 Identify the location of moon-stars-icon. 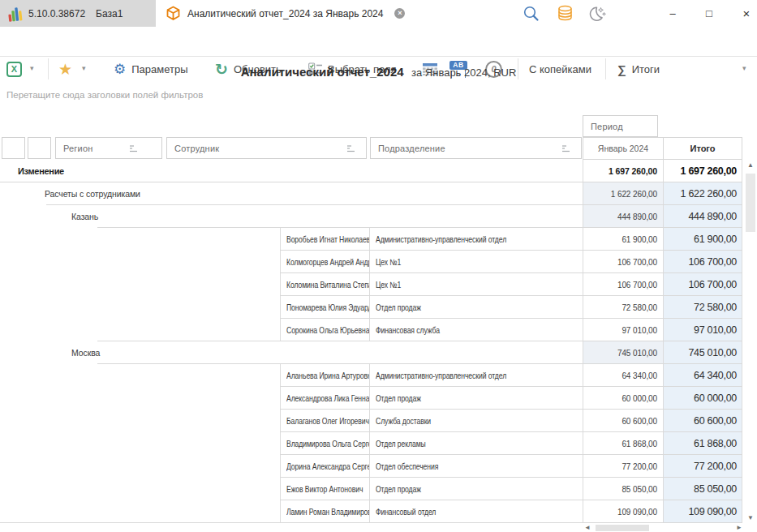
(597, 14).